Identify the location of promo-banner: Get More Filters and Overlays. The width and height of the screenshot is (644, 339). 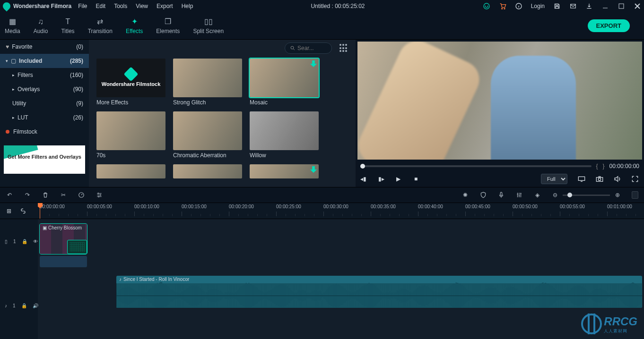
(44, 160).